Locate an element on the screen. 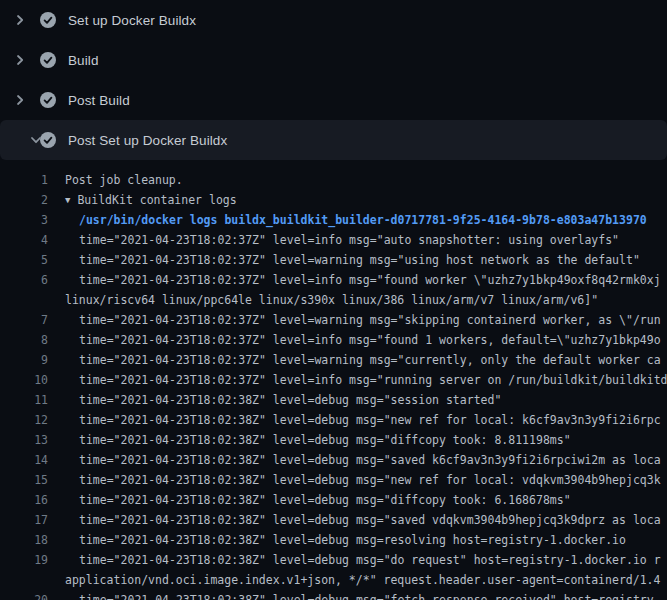 The height and width of the screenshot is (600, 667). log-line-number: 12 is located at coordinates (24, 420).